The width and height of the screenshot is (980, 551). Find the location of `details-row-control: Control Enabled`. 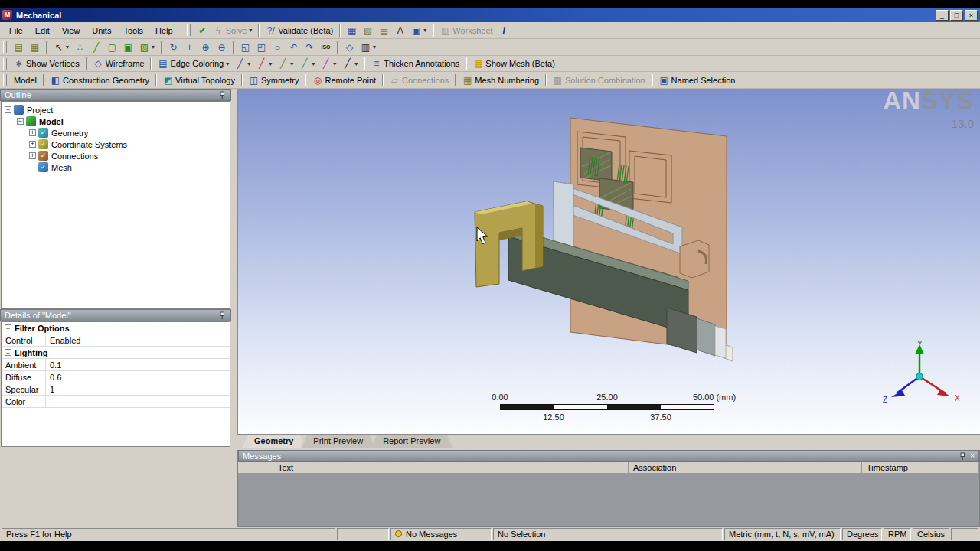

details-row-control: Control Enabled is located at coordinates (116, 341).